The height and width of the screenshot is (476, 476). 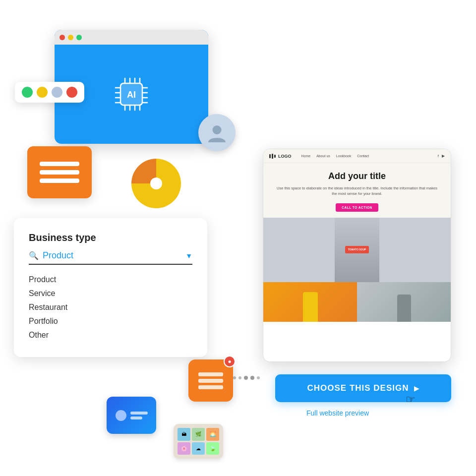 I want to click on thumb-figure-dark, so click(x=404, y=308).